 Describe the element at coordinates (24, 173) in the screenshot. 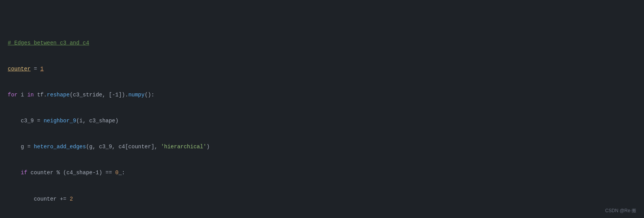

I see `kw-if-1: if` at that location.